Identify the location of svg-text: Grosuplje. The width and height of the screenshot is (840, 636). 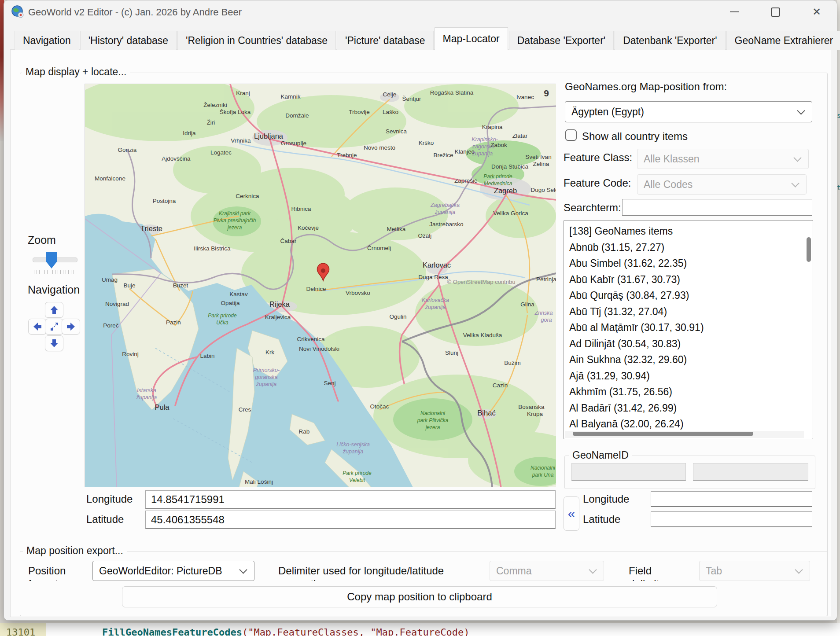
(294, 143).